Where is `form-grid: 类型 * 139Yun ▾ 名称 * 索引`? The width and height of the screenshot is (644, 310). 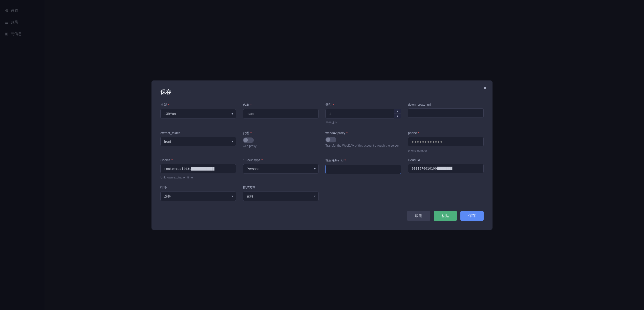 form-grid: 类型 * 139Yun ▾ 名称 * 索引 is located at coordinates (322, 141).